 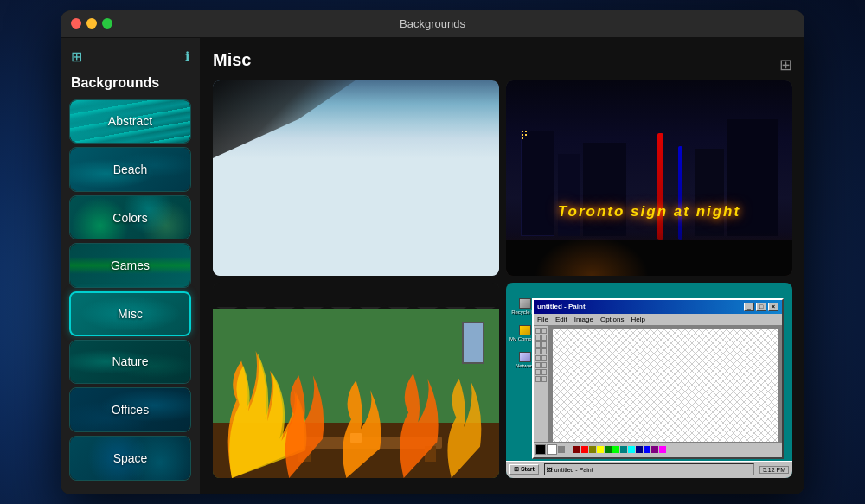 What do you see at coordinates (107, 23) in the screenshot?
I see `maximize-button` at bounding box center [107, 23].